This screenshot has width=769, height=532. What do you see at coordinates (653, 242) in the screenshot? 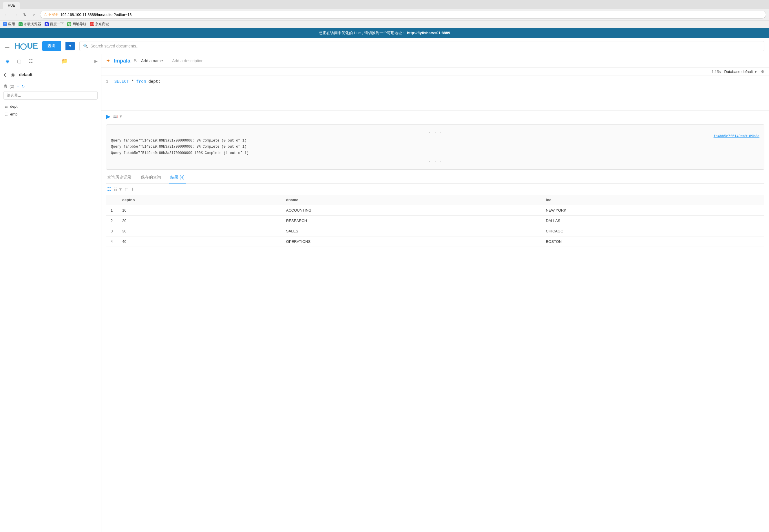
I see `row-4-loc: BOSTON` at bounding box center [653, 242].